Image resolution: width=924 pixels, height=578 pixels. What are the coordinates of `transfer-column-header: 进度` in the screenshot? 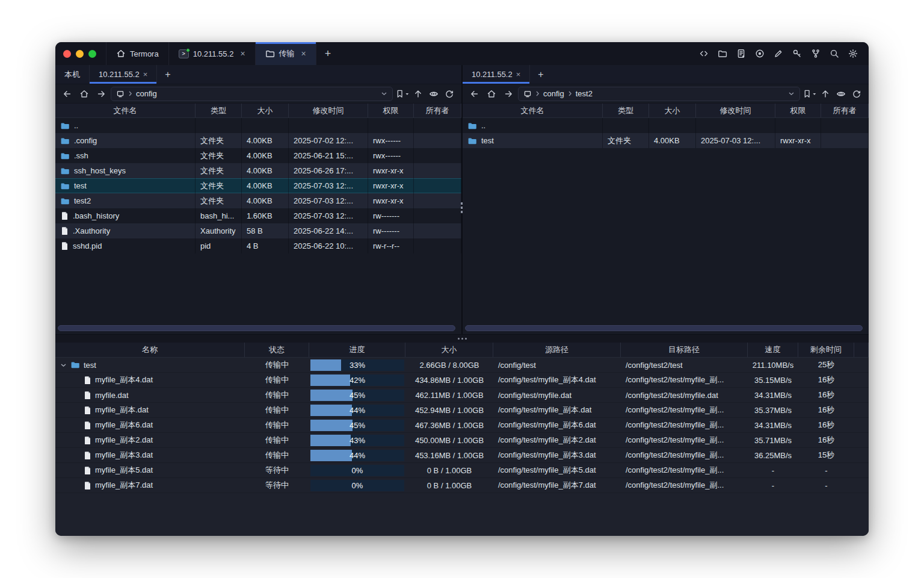 It's located at (357, 350).